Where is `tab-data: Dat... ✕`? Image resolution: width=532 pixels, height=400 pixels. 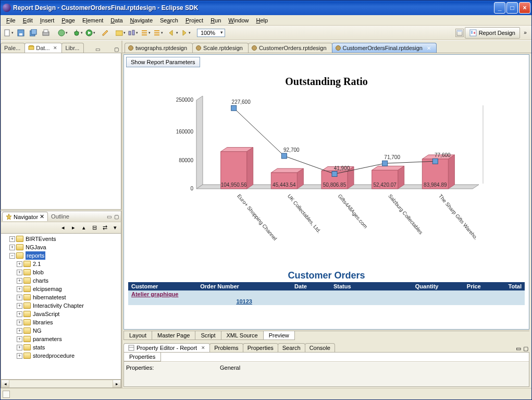 tab-data: Dat... ✕ is located at coordinates (43, 48).